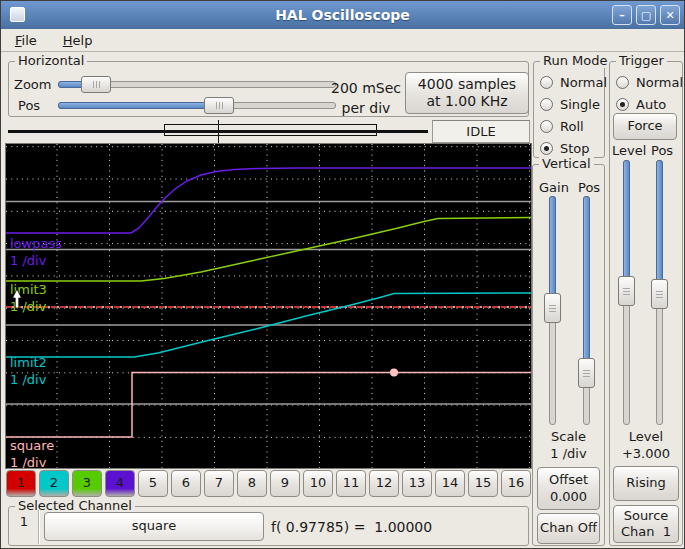 The image size is (685, 549). I want to click on trigger-mode-auto-radio, so click(622, 104).